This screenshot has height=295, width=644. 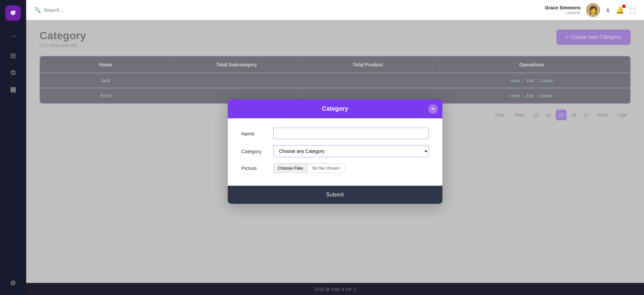 I want to click on notification-badge, so click(x=624, y=6).